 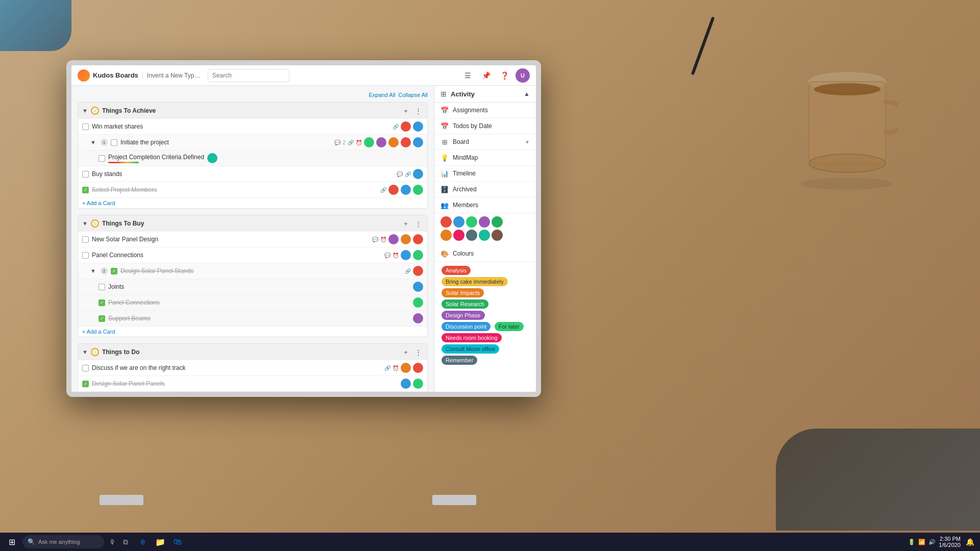 What do you see at coordinates (63, 542) in the screenshot?
I see `taskbar-search-box: 🔍 Ask me anything` at bounding box center [63, 542].